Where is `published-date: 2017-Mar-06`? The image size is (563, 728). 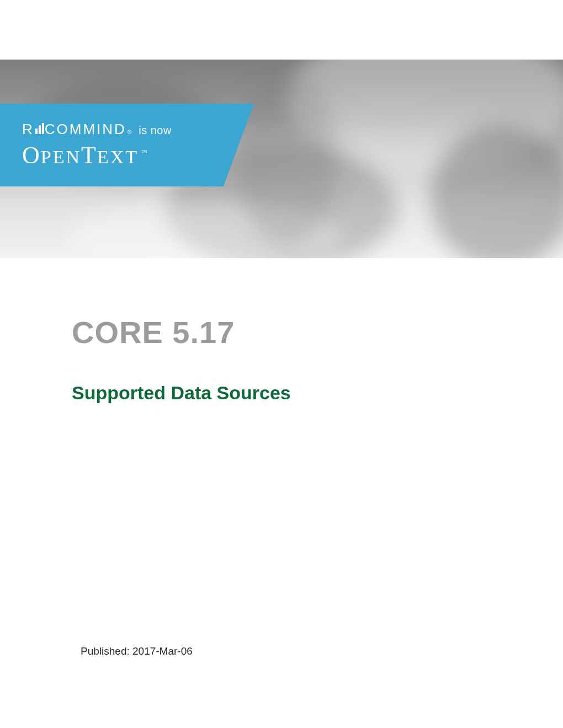 published-date: 2017-Mar-06 is located at coordinates (162, 651).